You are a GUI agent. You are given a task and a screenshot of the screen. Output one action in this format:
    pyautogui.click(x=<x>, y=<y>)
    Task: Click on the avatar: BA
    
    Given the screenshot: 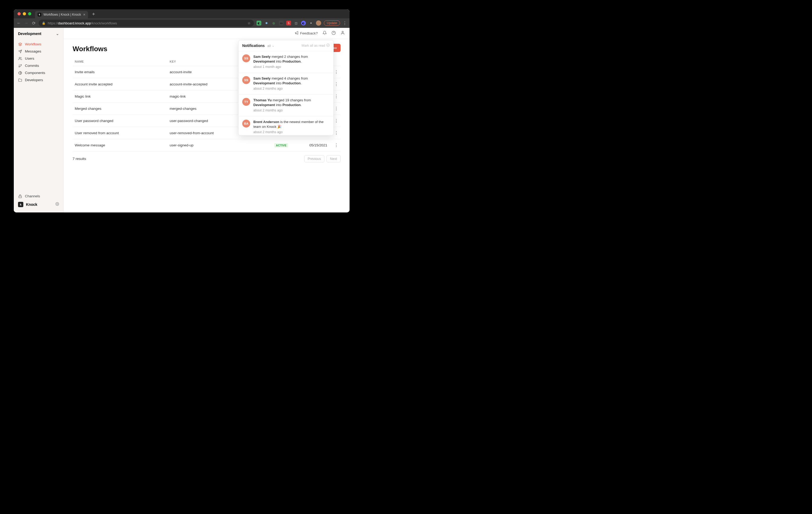 What is the action you would take?
    pyautogui.click(x=246, y=124)
    